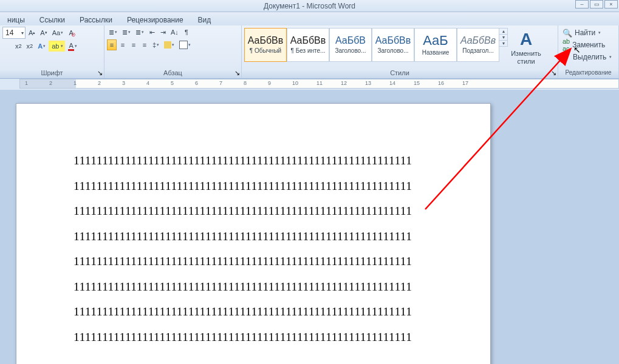 This screenshot has height=364, width=619. I want to click on superscript-button: x2, so click(30, 46).